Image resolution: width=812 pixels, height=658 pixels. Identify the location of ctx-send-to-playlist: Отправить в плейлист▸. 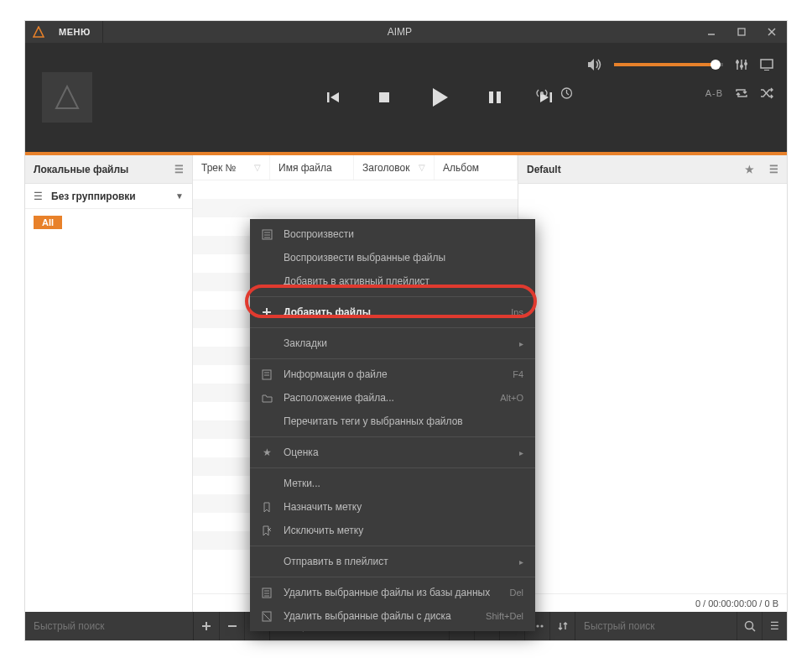
(393, 561).